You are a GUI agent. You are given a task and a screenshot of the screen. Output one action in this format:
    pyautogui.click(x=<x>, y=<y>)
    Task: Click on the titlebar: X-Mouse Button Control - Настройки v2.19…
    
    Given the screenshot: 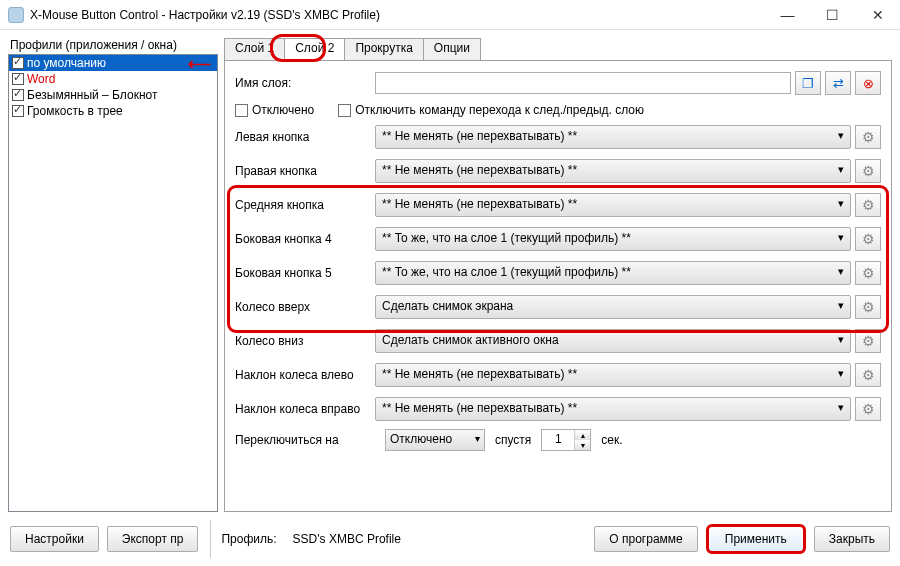 What is the action you would take?
    pyautogui.click(x=450, y=15)
    